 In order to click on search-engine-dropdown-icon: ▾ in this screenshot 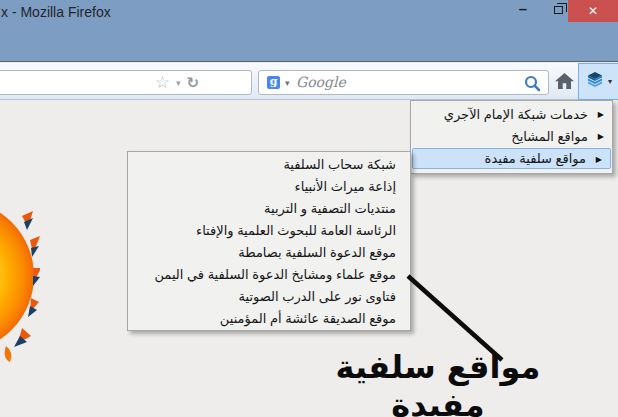, I will do `click(288, 83)`.